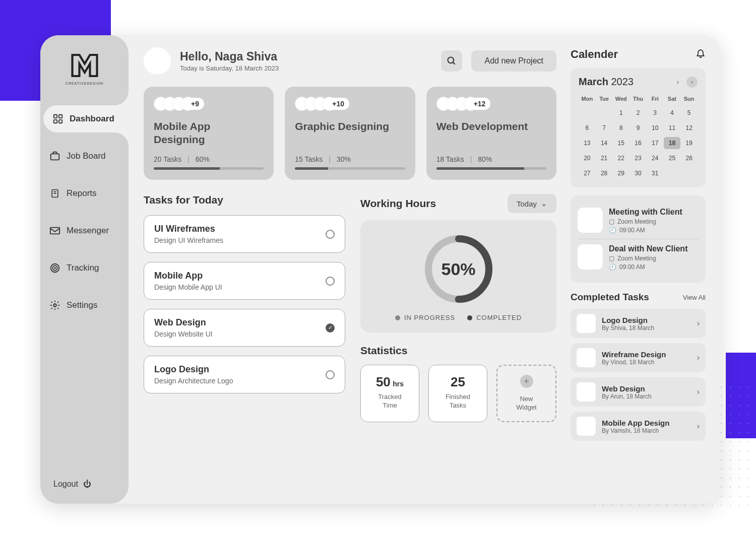 This screenshot has height=534, width=756. I want to click on search-button, so click(452, 61).